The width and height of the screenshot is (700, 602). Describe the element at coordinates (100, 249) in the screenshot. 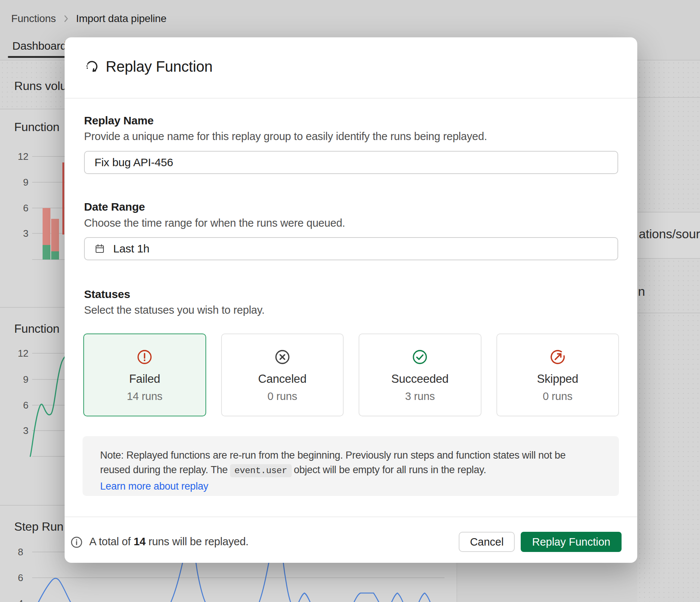

I see `calendar-icon` at that location.